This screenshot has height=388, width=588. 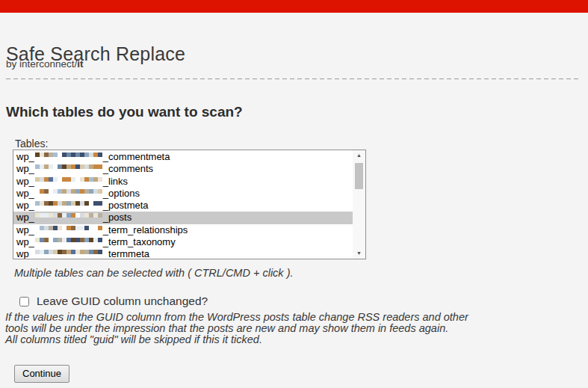 What do you see at coordinates (183, 242) in the screenshot?
I see `table-option: wp__term_taxonomy` at bounding box center [183, 242].